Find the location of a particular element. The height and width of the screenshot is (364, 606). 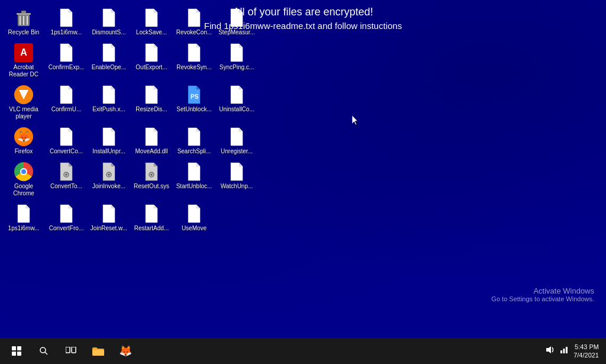

taskbar-right: 5:43 PM 7/4/2021 is located at coordinates (572, 352).